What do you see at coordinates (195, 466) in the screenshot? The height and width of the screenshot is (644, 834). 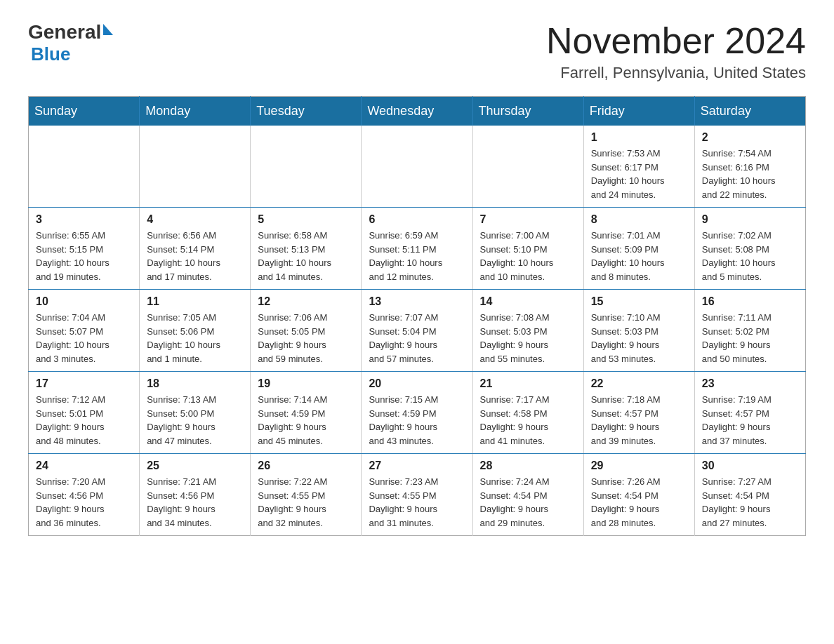 I see `day-number: 25` at bounding box center [195, 466].